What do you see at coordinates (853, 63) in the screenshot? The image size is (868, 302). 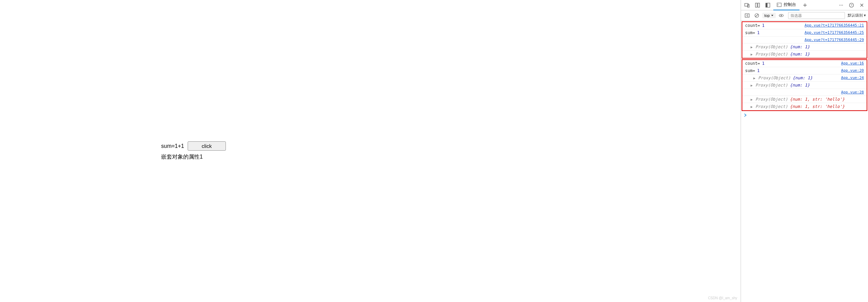 I see `source-link: App.vue:16` at bounding box center [853, 63].